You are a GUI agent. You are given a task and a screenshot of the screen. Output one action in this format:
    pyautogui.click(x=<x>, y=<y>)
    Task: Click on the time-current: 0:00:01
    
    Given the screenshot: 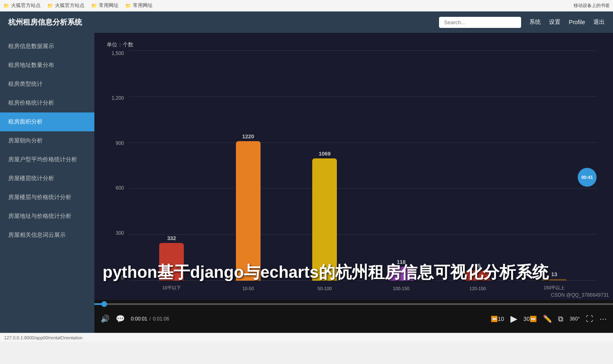 What is the action you would take?
    pyautogui.click(x=139, y=319)
    